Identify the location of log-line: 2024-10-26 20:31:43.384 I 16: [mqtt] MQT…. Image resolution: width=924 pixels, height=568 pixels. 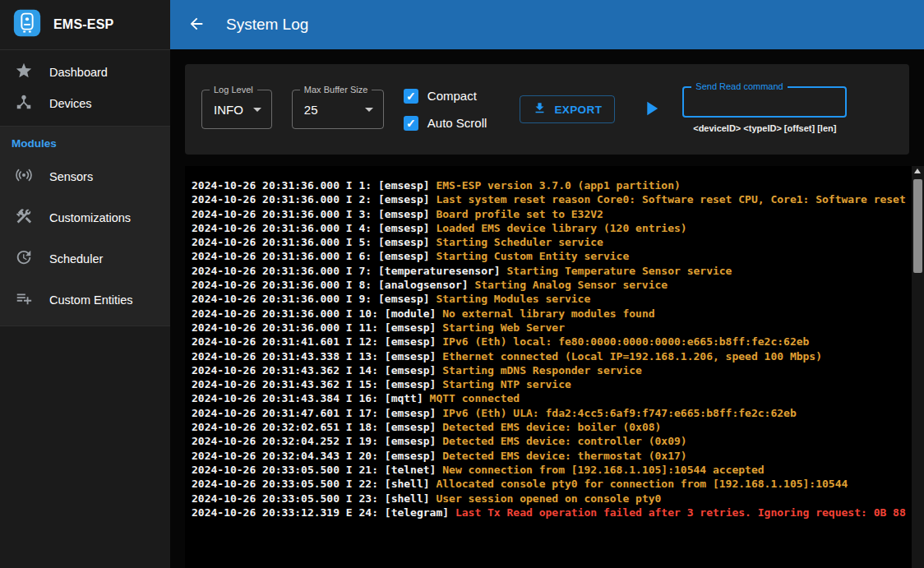
(549, 398).